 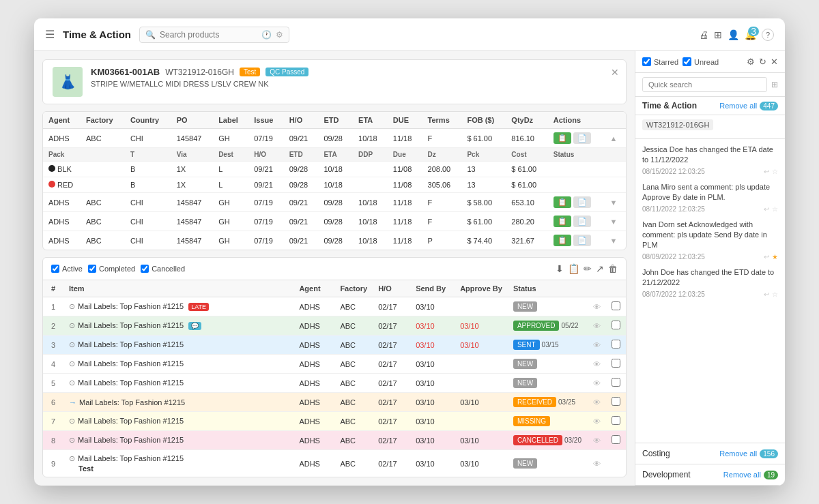 What do you see at coordinates (743, 475) in the screenshot?
I see `development-remove-all: Remove all` at bounding box center [743, 475].